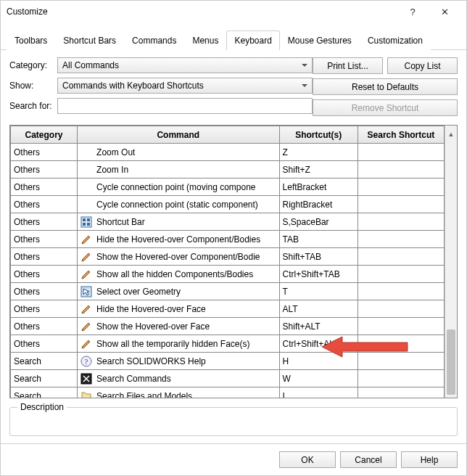 This screenshot has width=467, height=476. What do you see at coordinates (318, 309) in the screenshot?
I see `cell-shortcut: ALT` at bounding box center [318, 309].